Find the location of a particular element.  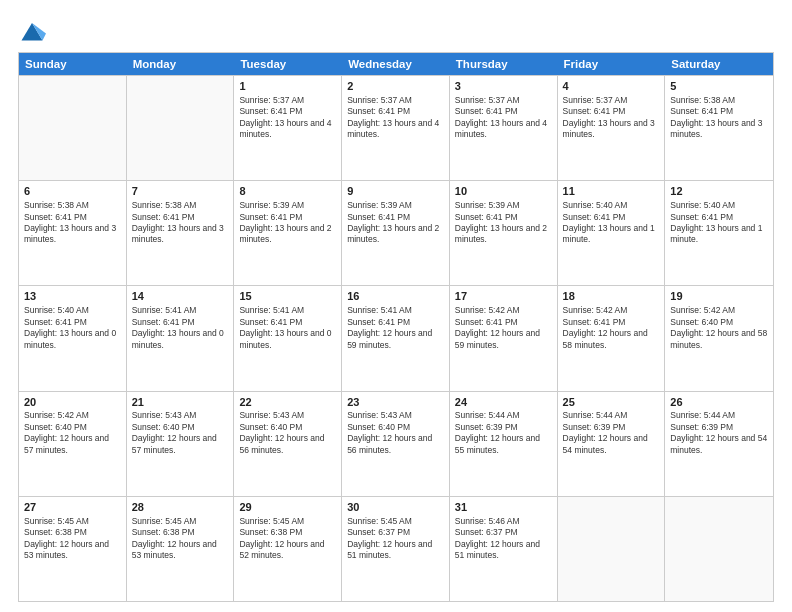

calendar-cell: 16Sunrise: 5:41 AMSunset: 6:41 PMDayligh… is located at coordinates (396, 338).